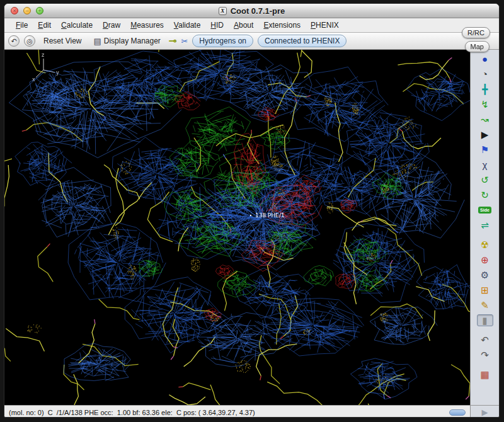 The width and height of the screenshot is (504, 422). Describe the element at coordinates (223, 41) in the screenshot. I see `hydrogens-toggle-button: Hydrogens on` at that location.